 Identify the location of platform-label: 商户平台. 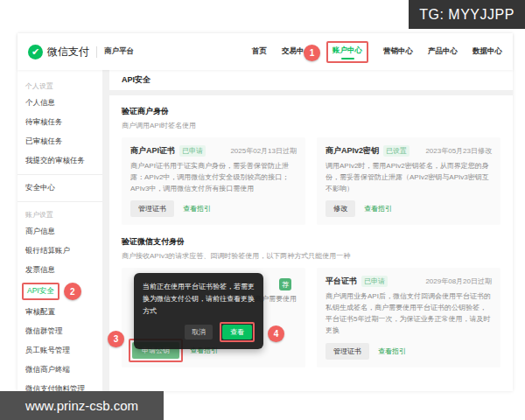
(119, 52).